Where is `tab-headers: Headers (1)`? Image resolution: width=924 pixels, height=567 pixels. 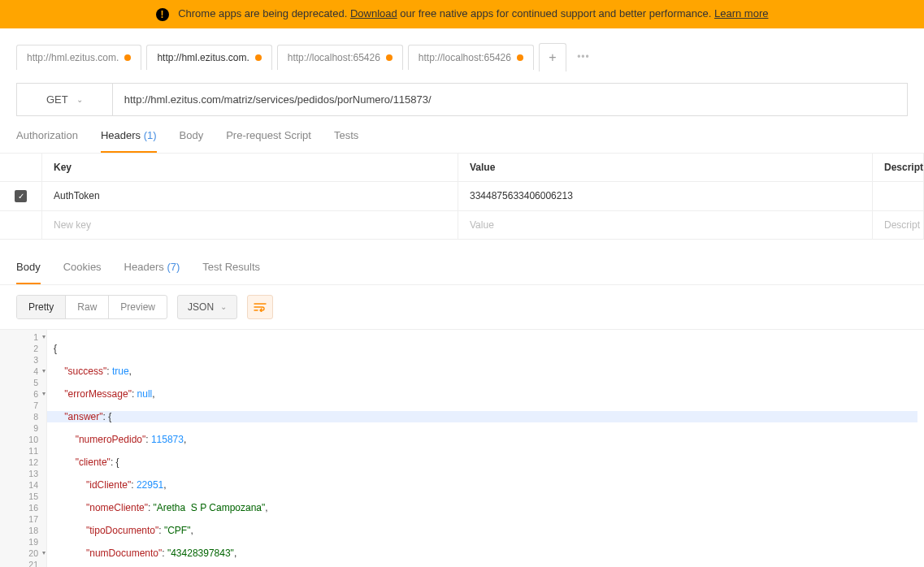
tab-headers: Headers (1) is located at coordinates (128, 141).